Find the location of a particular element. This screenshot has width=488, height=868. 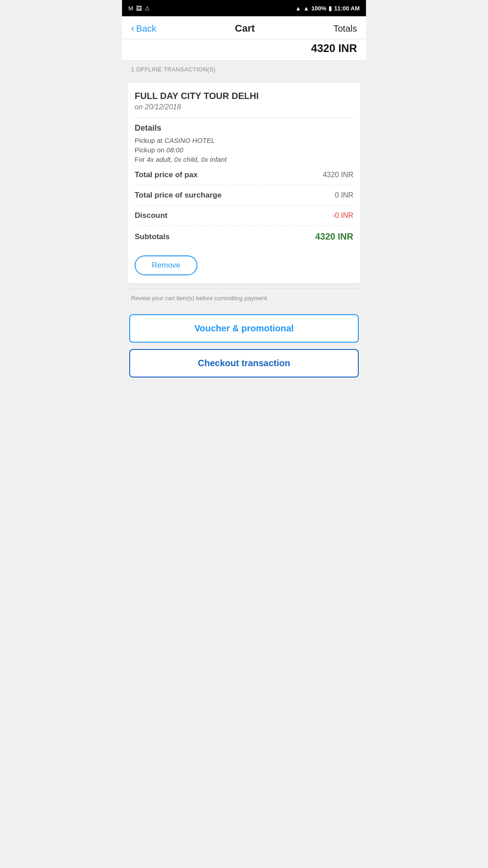

passengers: For 4x adult, 0x child, 0x infant is located at coordinates (244, 159).